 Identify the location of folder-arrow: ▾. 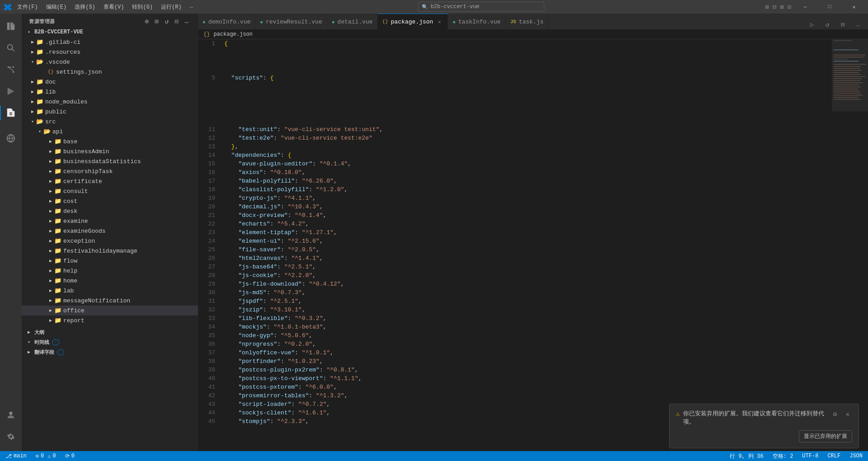
(33, 62).